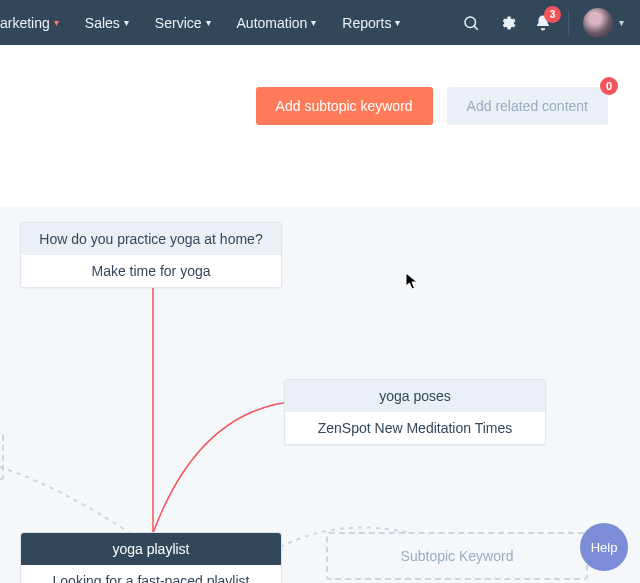 Image resolution: width=640 pixels, height=583 pixels. What do you see at coordinates (604, 23) in the screenshot?
I see `account-menu: ▾` at bounding box center [604, 23].